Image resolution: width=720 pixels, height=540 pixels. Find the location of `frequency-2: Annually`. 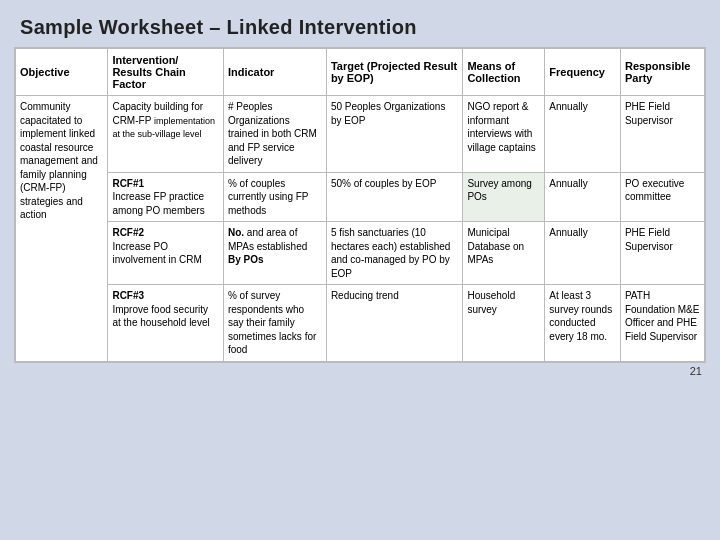

frequency-2: Annually is located at coordinates (583, 197).